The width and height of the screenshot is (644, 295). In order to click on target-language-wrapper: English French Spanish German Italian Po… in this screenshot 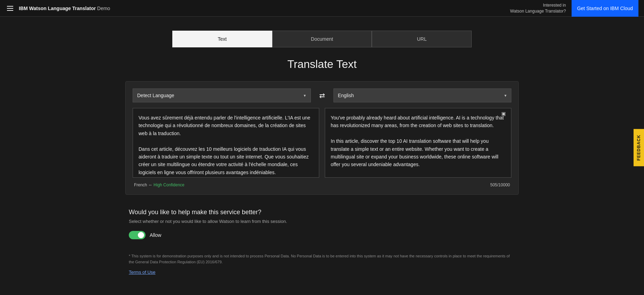, I will do `click(423, 95)`.